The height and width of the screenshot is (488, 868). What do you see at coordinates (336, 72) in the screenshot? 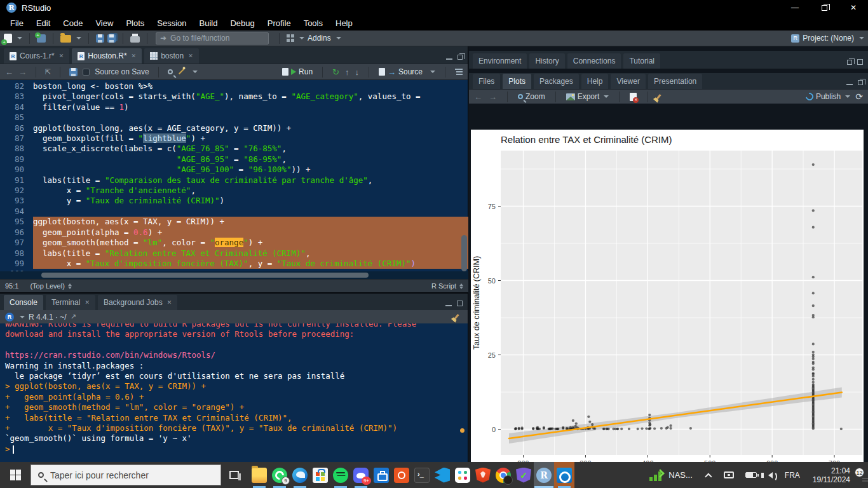
I see `rerun-icon: ↻` at bounding box center [336, 72].